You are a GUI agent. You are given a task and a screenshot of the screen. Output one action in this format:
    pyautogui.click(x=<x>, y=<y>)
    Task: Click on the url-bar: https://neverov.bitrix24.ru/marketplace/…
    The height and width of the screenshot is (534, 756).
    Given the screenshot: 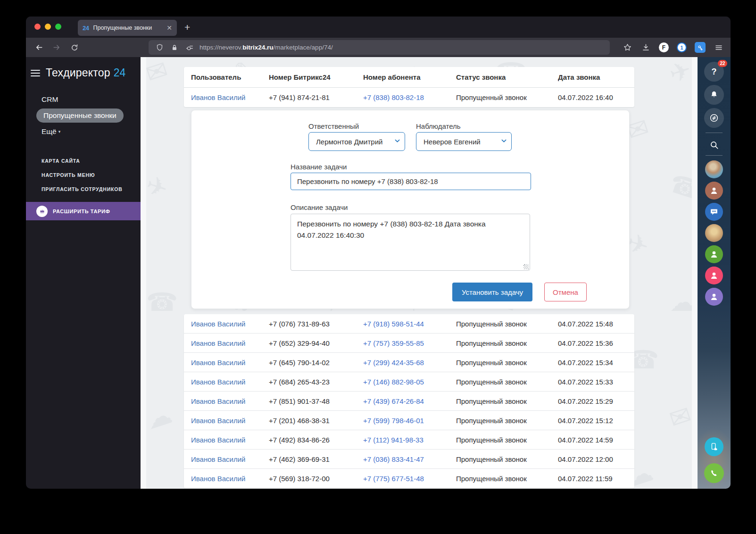 What is the action you would take?
    pyautogui.click(x=379, y=47)
    